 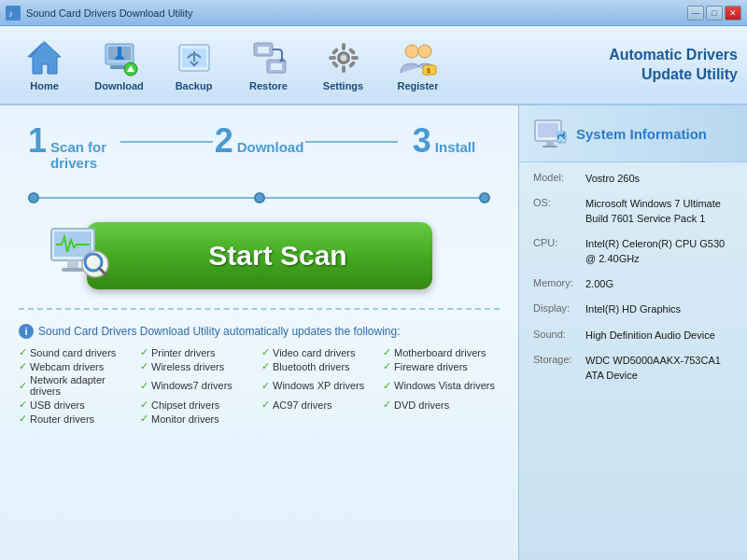 I want to click on driver-item: ✓Bluetooth drivers, so click(x=319, y=366).